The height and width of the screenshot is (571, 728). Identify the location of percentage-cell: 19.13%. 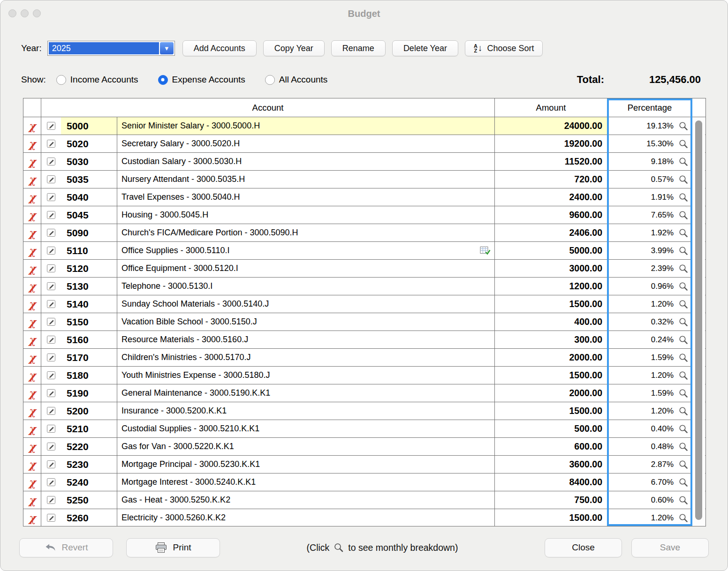
(650, 126).